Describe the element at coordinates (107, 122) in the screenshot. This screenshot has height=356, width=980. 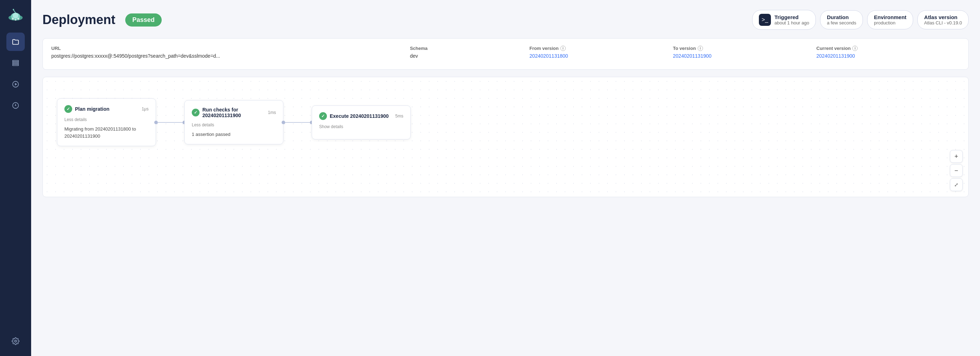
I see `step-node-plan: ✓ Plan migration 1μs Less details Migrat…` at that location.